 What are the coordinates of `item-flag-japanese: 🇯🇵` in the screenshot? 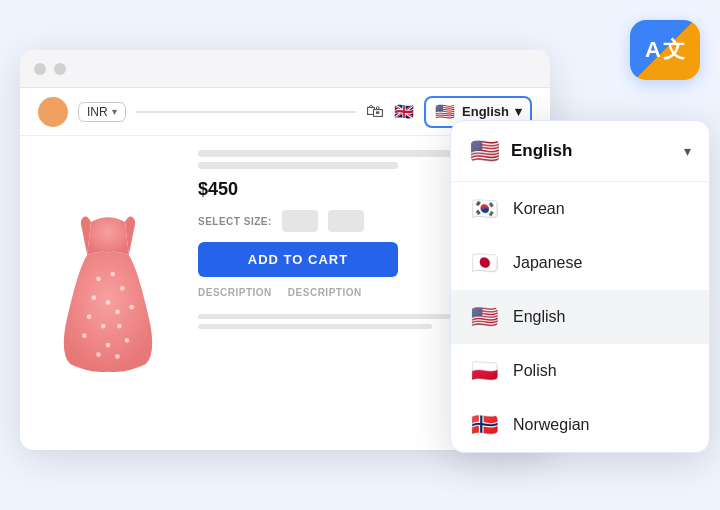 It's located at (484, 263).